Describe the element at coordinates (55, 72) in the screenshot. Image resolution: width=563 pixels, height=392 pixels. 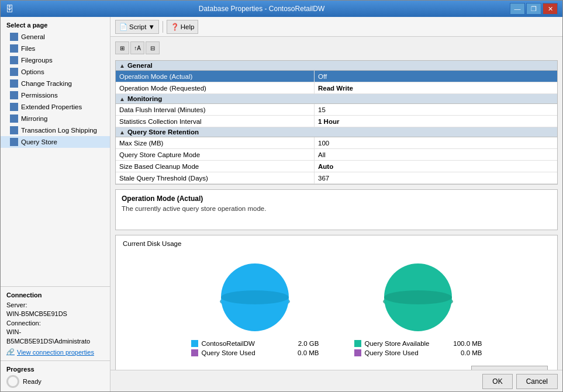
I see `sidebar-item-options: Options` at that location.